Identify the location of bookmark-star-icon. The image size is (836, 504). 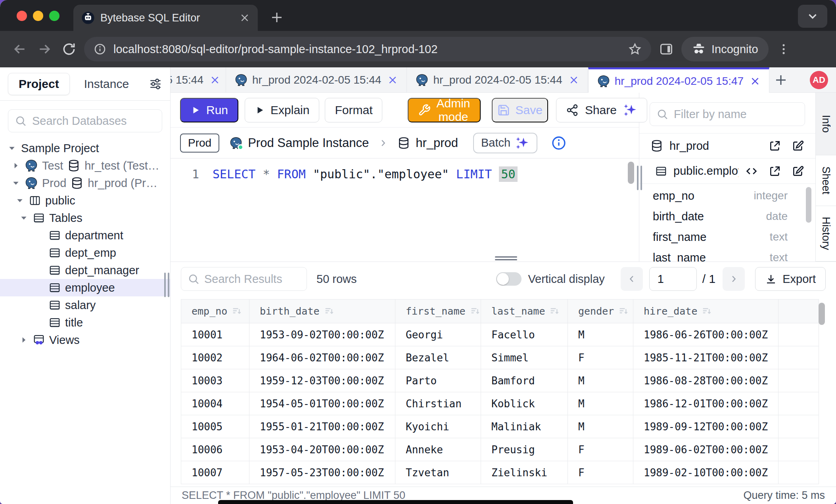
(635, 49).